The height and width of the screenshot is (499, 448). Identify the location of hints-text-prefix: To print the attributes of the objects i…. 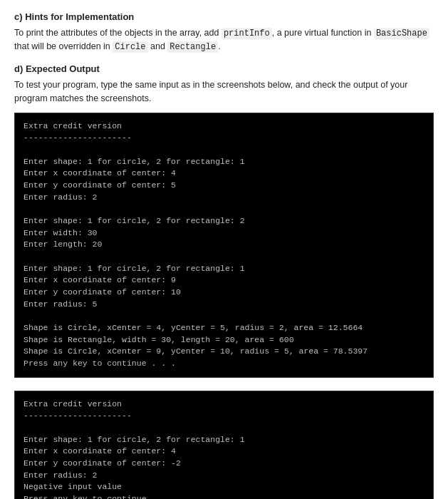
(118, 33).